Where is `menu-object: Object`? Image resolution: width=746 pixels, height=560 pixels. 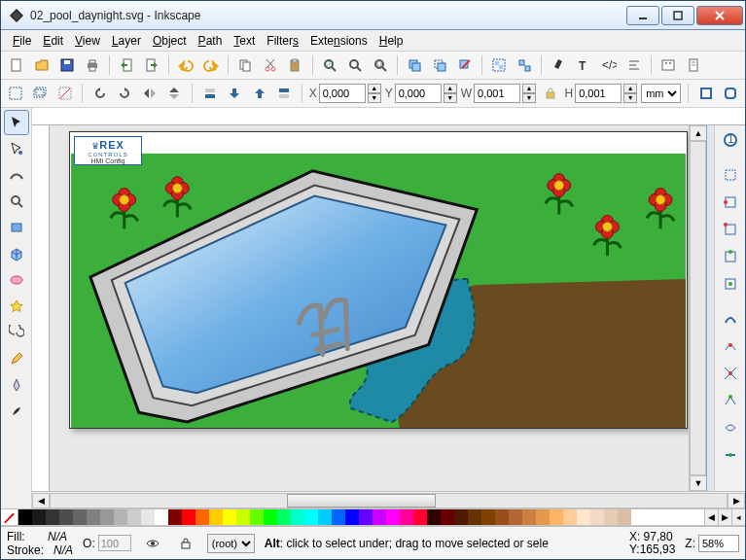 menu-object: Object is located at coordinates (169, 41).